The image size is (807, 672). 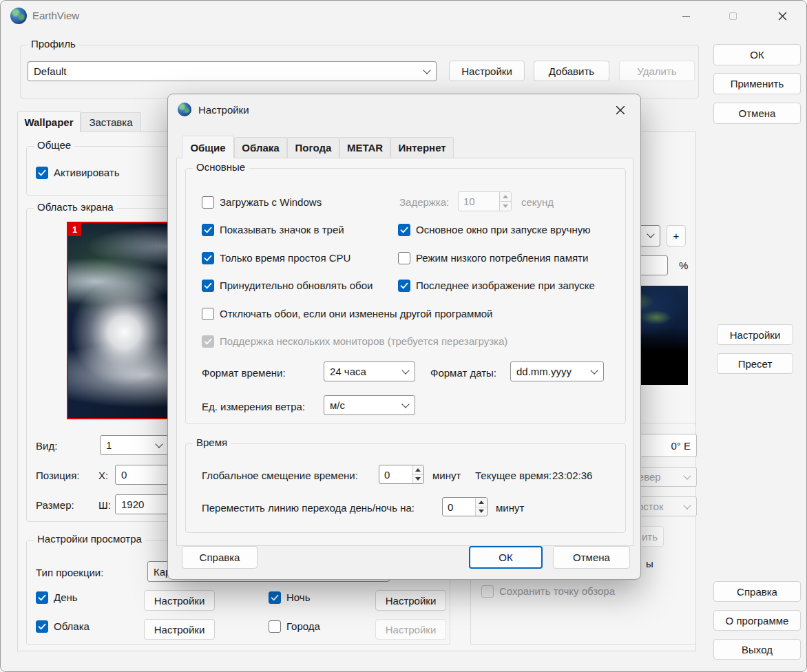 What do you see at coordinates (487, 71) in the screenshot?
I see `profile-settings-button: Настройки` at bounding box center [487, 71].